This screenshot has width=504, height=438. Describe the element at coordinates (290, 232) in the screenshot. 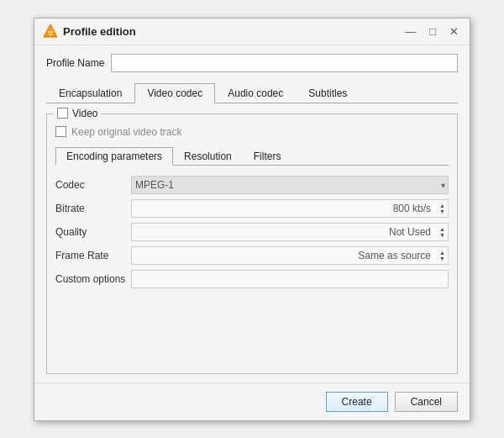

I see `quality-input-wrap: ▲ ▼` at that location.